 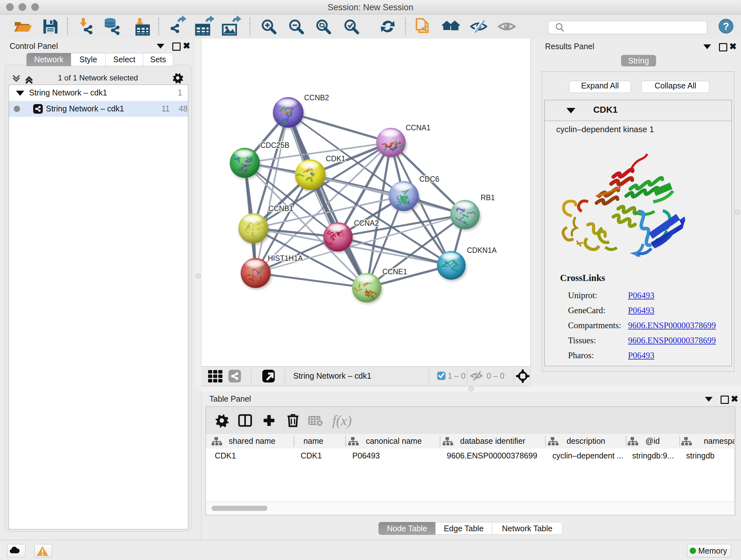 What do you see at coordinates (429, 179) in the screenshot?
I see `svg-text: CDC6` at bounding box center [429, 179].